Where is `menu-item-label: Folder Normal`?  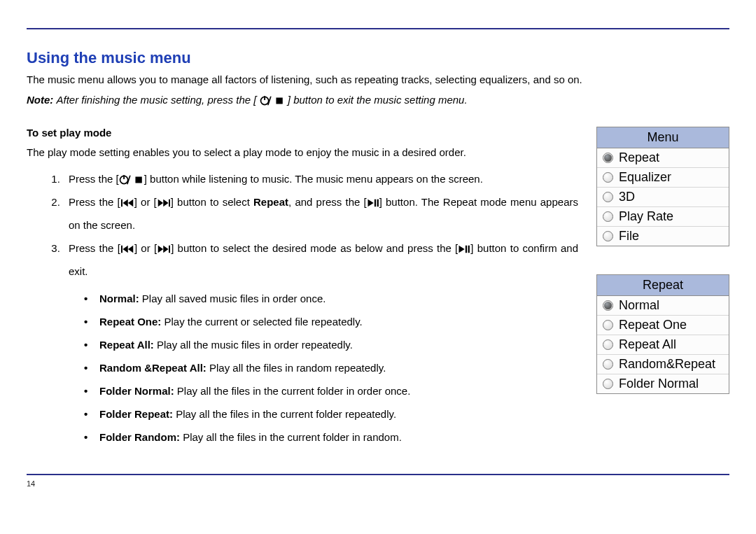 menu-item-label: Folder Normal is located at coordinates (659, 384).